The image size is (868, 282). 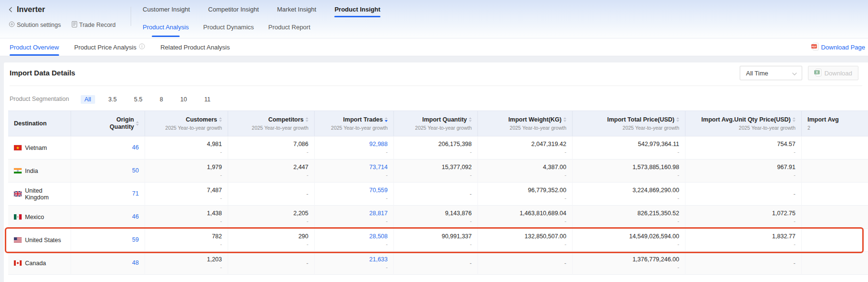 I want to click on solution-settings-link: Solution settings, so click(x=35, y=25).